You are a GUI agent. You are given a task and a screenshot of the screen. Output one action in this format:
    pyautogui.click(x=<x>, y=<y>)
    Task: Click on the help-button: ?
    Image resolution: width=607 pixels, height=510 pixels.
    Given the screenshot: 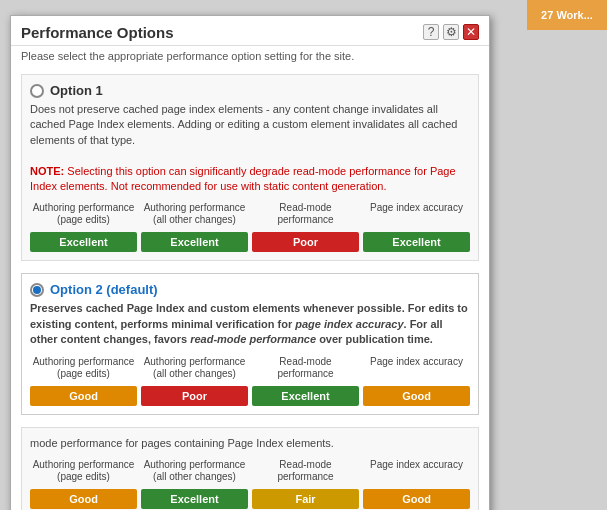 What is the action you would take?
    pyautogui.click(x=431, y=32)
    